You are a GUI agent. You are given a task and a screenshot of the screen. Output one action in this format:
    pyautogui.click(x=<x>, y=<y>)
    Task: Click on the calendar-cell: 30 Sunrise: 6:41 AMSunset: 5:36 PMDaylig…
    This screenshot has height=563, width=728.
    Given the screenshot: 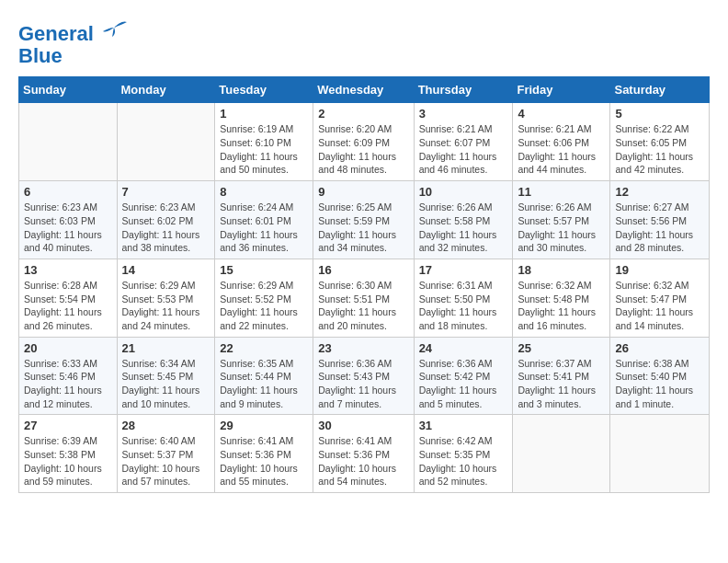 What is the action you would take?
    pyautogui.click(x=364, y=454)
    